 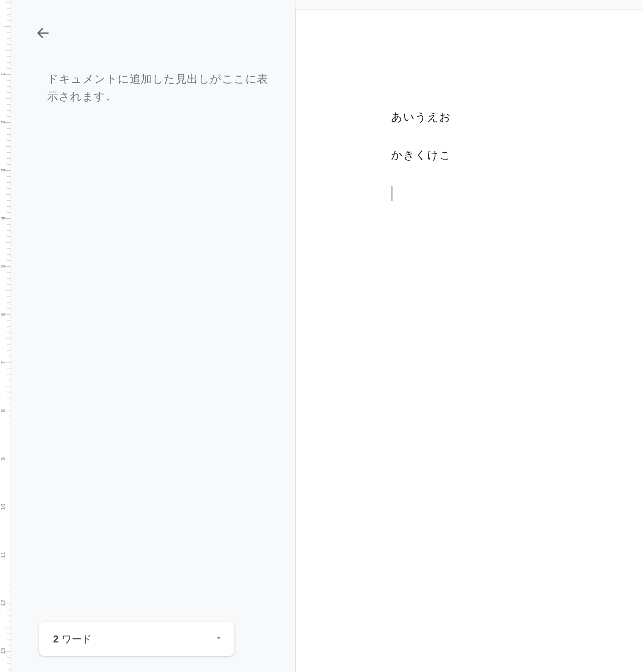 I want to click on word-count-dropdown: 2ワード, so click(x=137, y=639).